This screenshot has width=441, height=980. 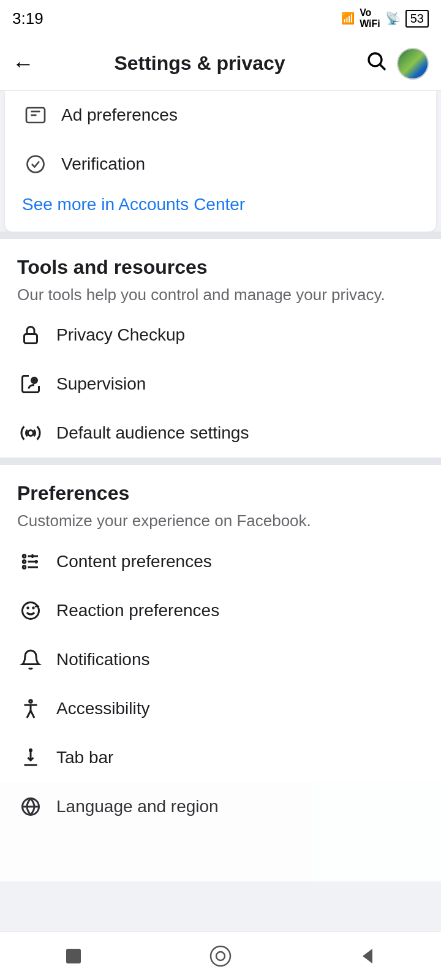 I want to click on list-item: Accessibility, so click(x=221, y=709).